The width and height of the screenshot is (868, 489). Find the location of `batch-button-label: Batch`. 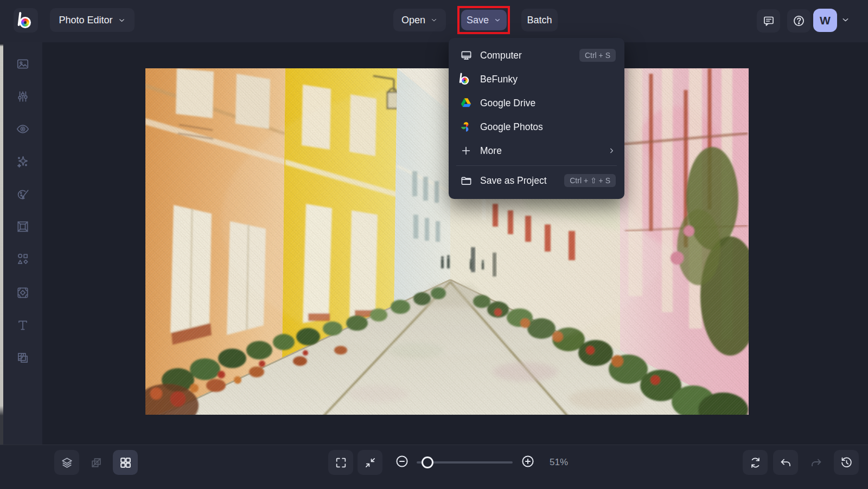

batch-button-label: Batch is located at coordinates (539, 21).